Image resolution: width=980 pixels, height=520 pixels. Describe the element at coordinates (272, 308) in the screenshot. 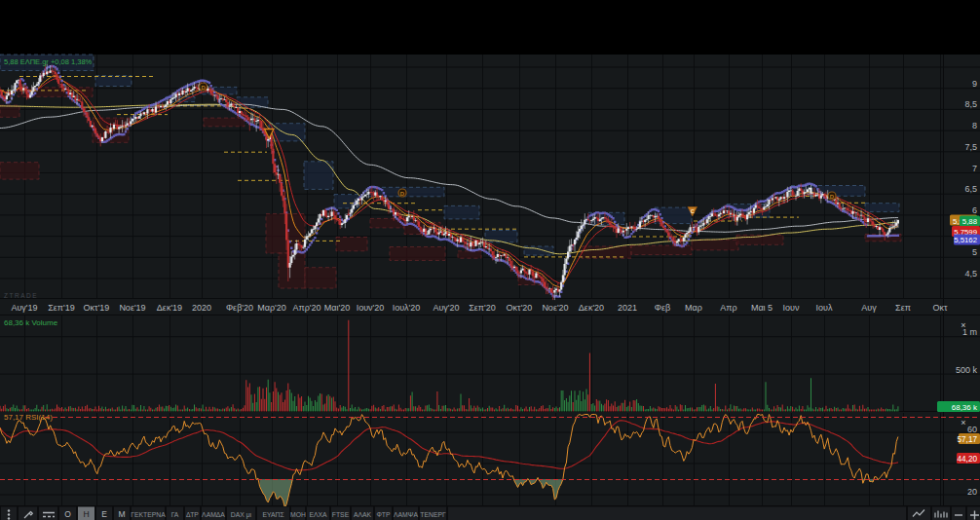

I see `svg-text: Μαρ'20` at that location.